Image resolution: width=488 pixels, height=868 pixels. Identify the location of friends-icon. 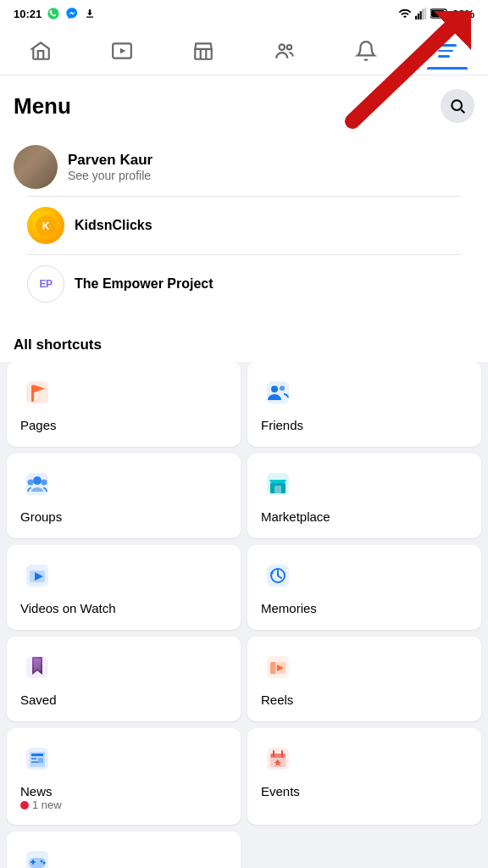
(278, 392).